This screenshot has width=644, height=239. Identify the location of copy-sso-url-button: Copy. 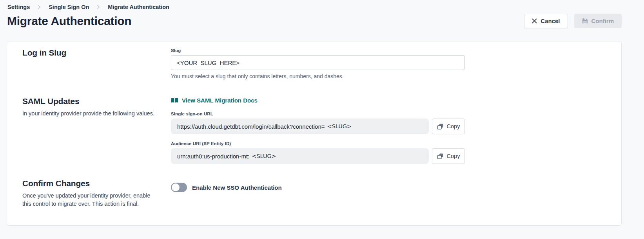
(448, 126).